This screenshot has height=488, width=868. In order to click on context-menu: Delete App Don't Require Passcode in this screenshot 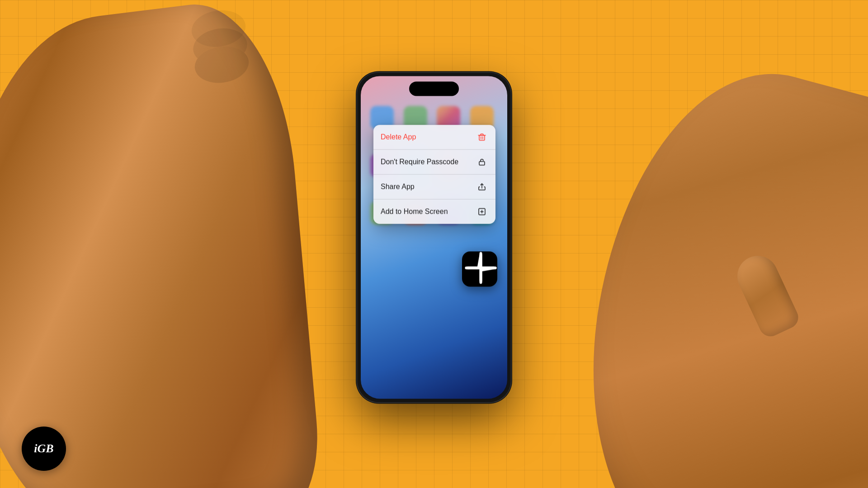, I will do `click(434, 174)`.